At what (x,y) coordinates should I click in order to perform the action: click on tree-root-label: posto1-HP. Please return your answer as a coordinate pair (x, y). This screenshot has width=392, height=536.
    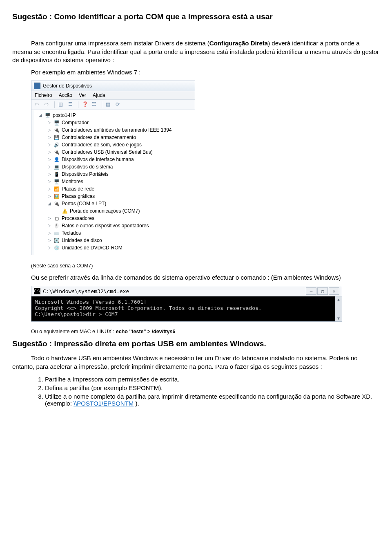
    Looking at the image, I should click on (65, 115).